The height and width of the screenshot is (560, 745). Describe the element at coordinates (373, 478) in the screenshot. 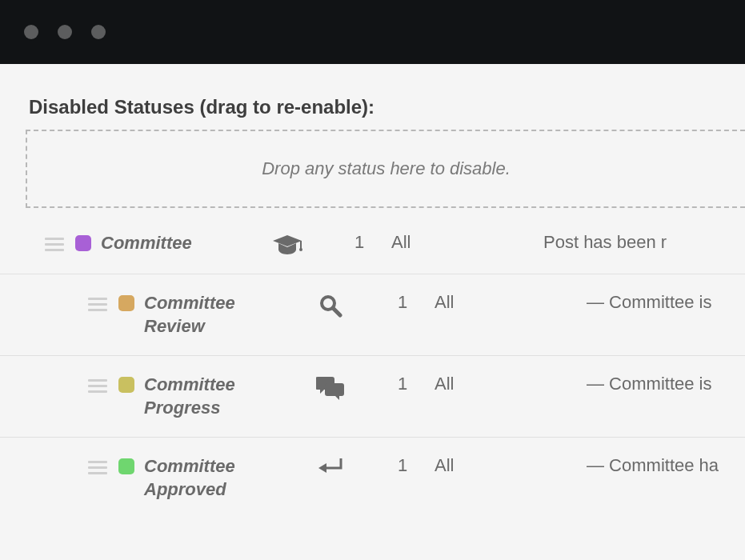

I see `status-row: Committee Approved 1 All — Committee ha` at that location.